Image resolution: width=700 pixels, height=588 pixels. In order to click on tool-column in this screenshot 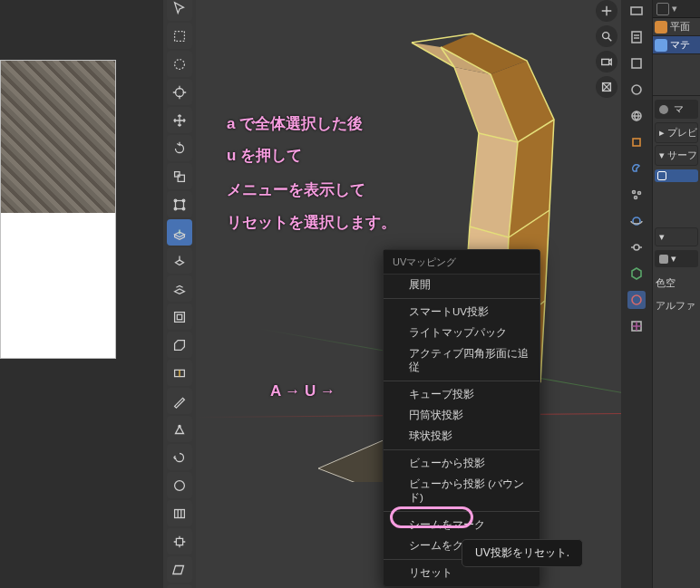, I will do `click(180, 294)`.